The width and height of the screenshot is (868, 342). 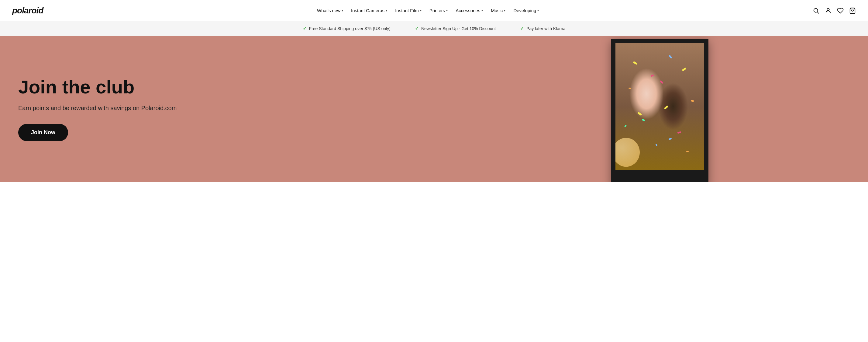 What do you see at coordinates (28, 11) in the screenshot?
I see `brand-logo: polaroid` at bounding box center [28, 11].